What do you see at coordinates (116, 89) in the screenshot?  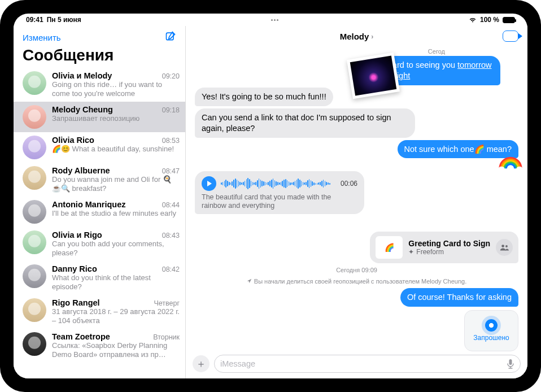 I see `conversation-preview: Going on this ride… if you want to come …` at bounding box center [116, 89].